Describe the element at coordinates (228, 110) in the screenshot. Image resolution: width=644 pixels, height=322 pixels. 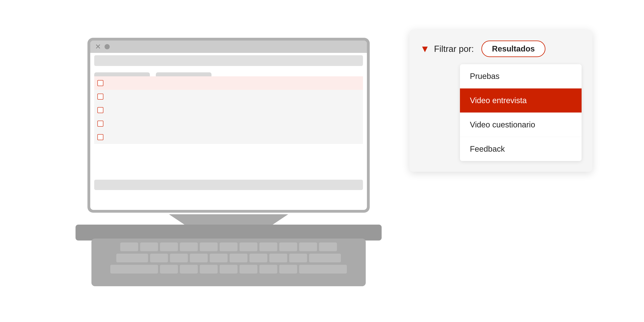
I see `table-area` at that location.